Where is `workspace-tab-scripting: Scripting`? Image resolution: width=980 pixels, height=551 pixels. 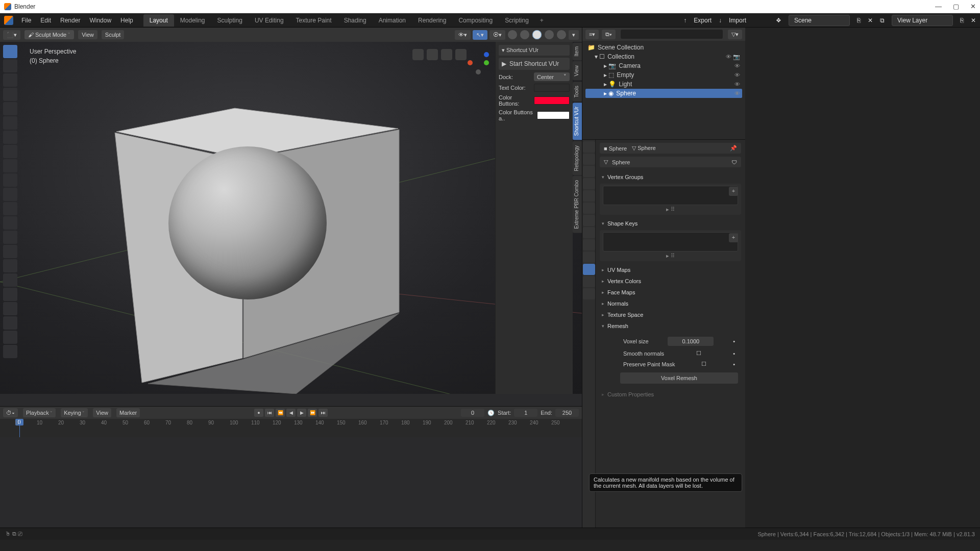
workspace-tab-scripting: Scripting is located at coordinates (517, 20).